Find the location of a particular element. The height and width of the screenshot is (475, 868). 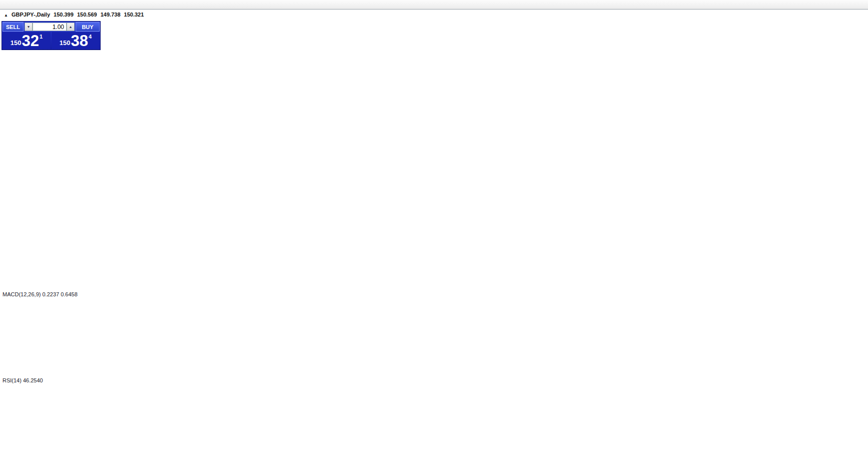

rsi-indicator-label: RSI(14) 46.2540 is located at coordinates (23, 380).